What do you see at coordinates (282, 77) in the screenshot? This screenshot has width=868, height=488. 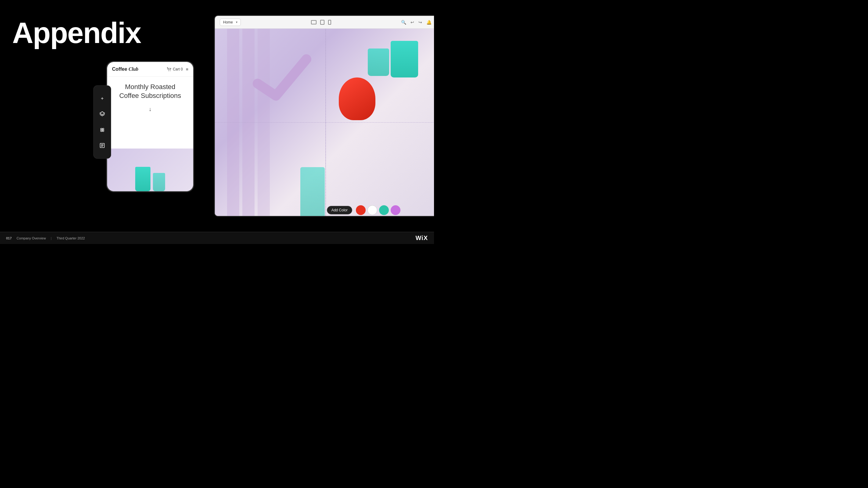 I see `abstract-check-shape` at bounding box center [282, 77].